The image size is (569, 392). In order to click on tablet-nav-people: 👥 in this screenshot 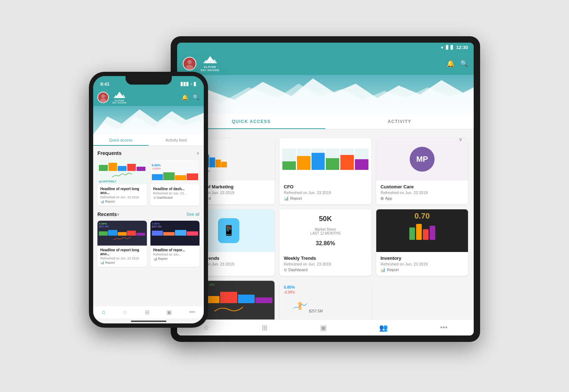, I will do `click(383, 328)`.